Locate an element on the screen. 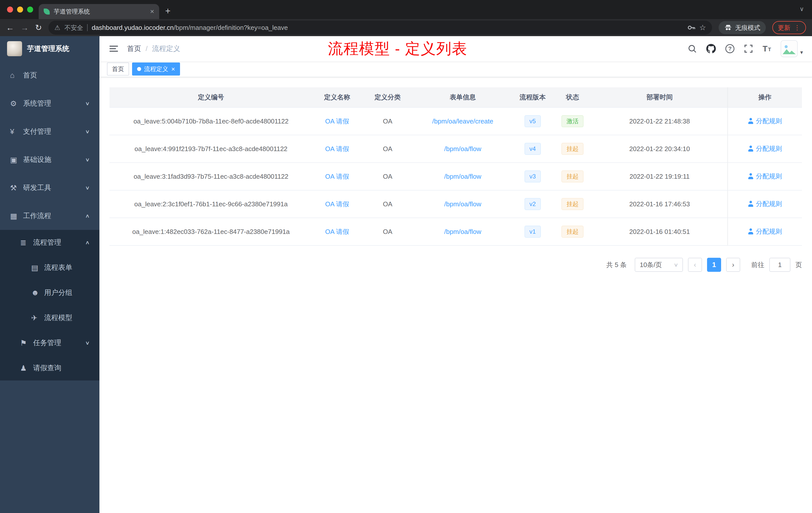  app-logo: 芋道管理系统 is located at coordinates (50, 49).